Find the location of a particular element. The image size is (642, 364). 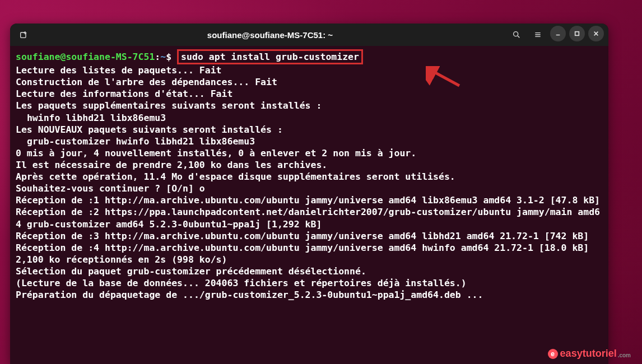

close-button is located at coordinates (596, 34).